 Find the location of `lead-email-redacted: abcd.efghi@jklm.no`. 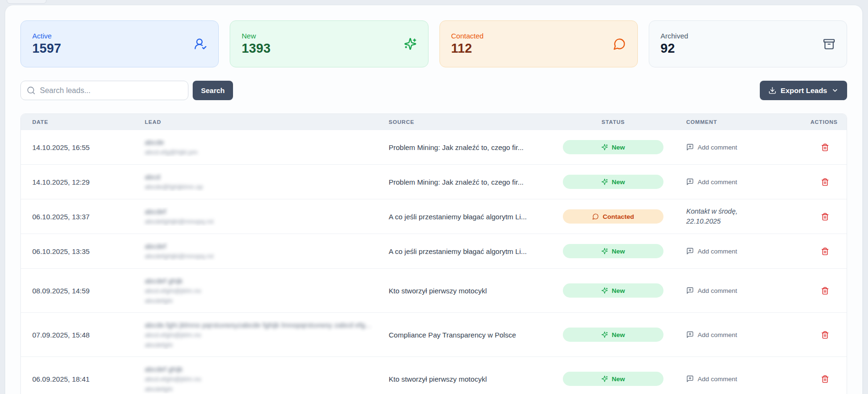

lead-email-redacted: abcd.efghi@jklm.no is located at coordinates (262, 379).